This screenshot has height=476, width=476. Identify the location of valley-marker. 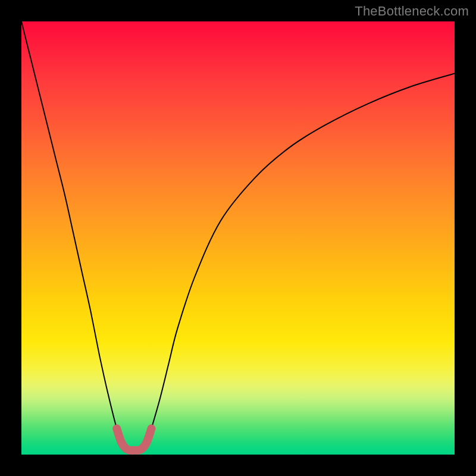
(134, 439).